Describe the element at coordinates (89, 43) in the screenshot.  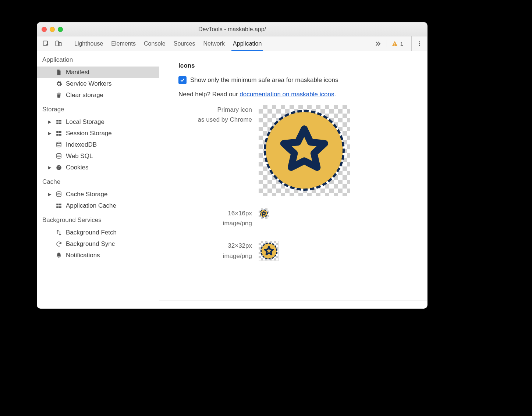
I see `tab-lighthouse: Lighthouse` at that location.